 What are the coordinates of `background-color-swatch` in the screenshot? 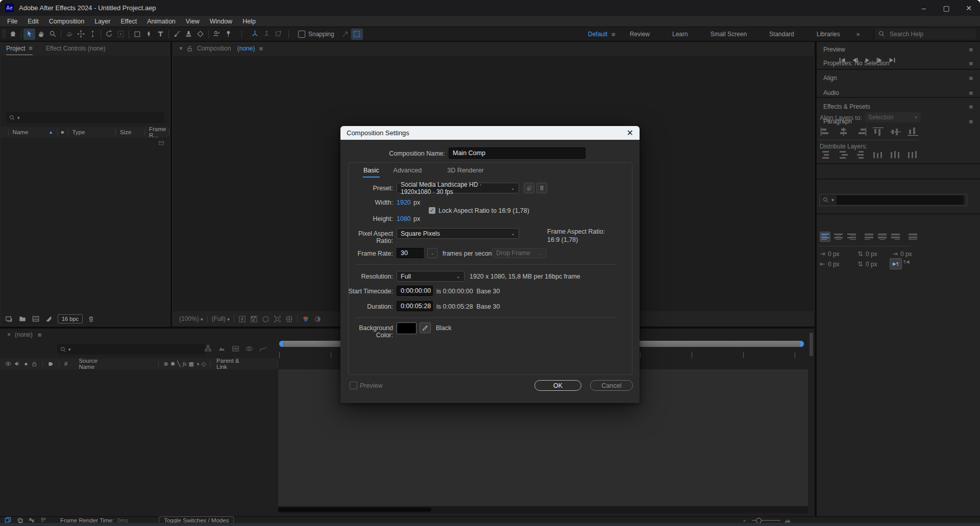 It's located at (406, 329).